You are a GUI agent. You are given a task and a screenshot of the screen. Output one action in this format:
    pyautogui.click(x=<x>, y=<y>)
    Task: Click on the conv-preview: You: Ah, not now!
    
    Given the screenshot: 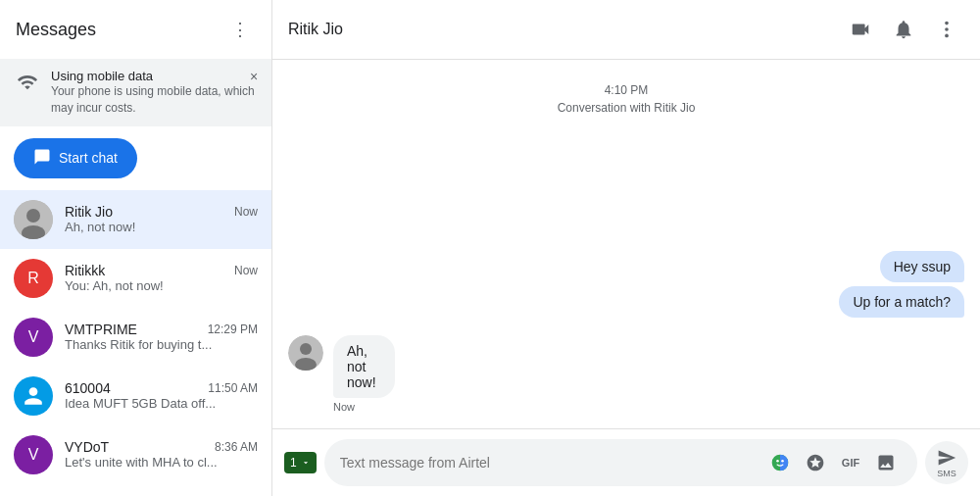 What is the action you would take?
    pyautogui.click(x=161, y=286)
    